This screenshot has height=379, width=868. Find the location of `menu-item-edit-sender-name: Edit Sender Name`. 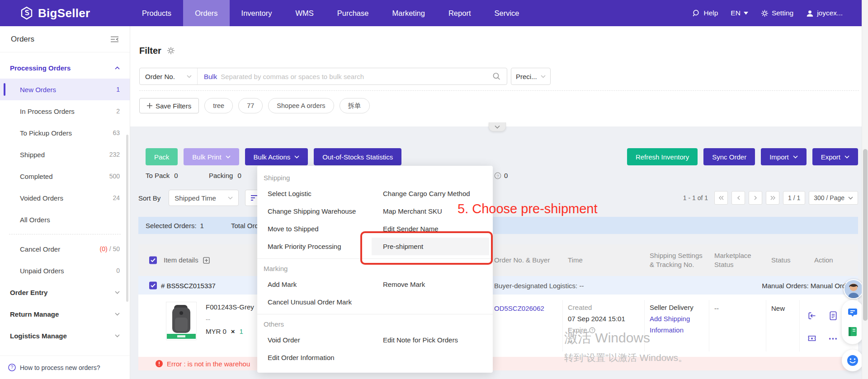

menu-item-edit-sender-name: Edit Sender Name is located at coordinates (430, 229).